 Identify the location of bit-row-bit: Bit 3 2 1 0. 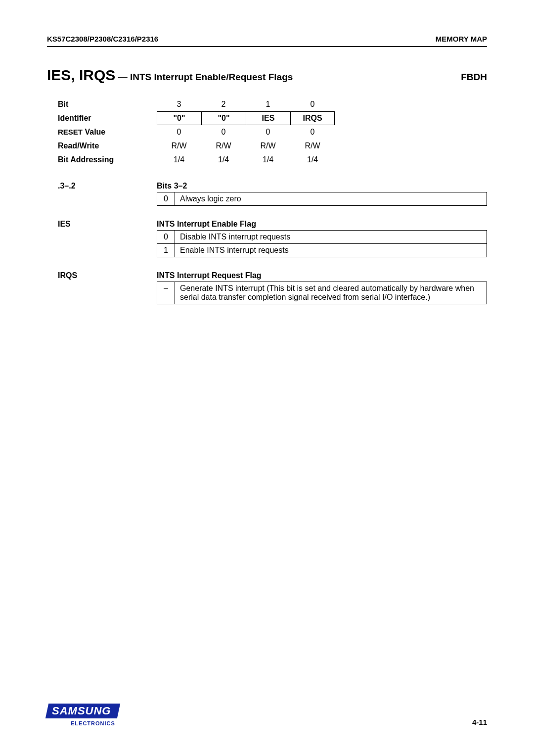
(272, 104).